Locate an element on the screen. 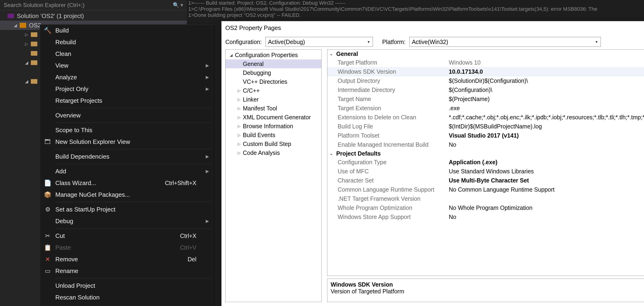 The height and width of the screenshot is (306, 644). window-icon: 🗔 is located at coordinates (48, 142).